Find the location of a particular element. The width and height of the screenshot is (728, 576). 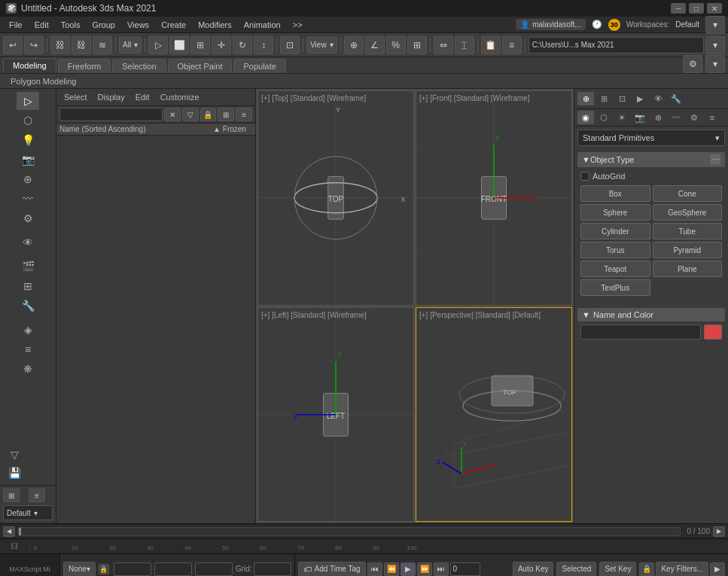

rp-icon-create: ⊕ is located at coordinates (586, 99).